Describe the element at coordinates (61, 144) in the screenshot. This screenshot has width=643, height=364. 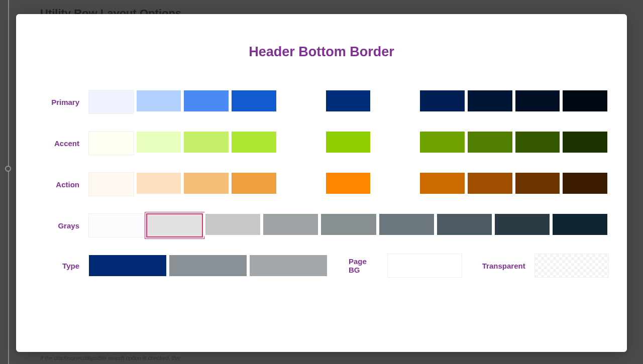
I see `row-label: Accent` at that location.